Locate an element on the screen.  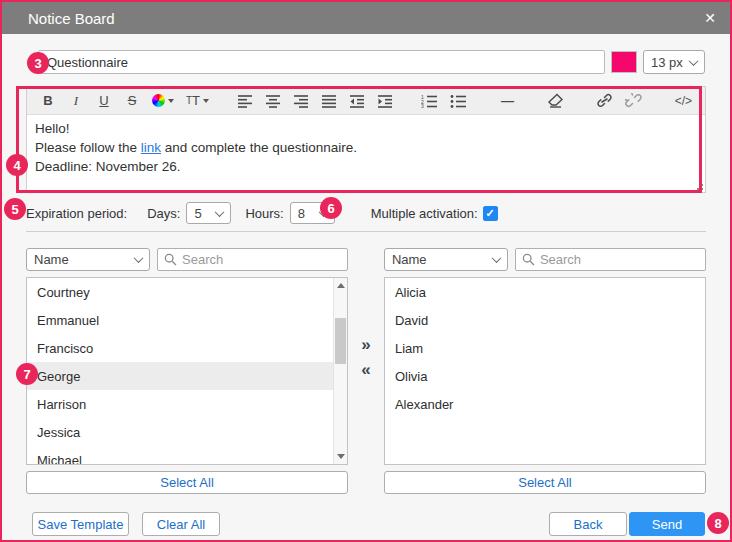
list-item: Liam is located at coordinates (545, 348).